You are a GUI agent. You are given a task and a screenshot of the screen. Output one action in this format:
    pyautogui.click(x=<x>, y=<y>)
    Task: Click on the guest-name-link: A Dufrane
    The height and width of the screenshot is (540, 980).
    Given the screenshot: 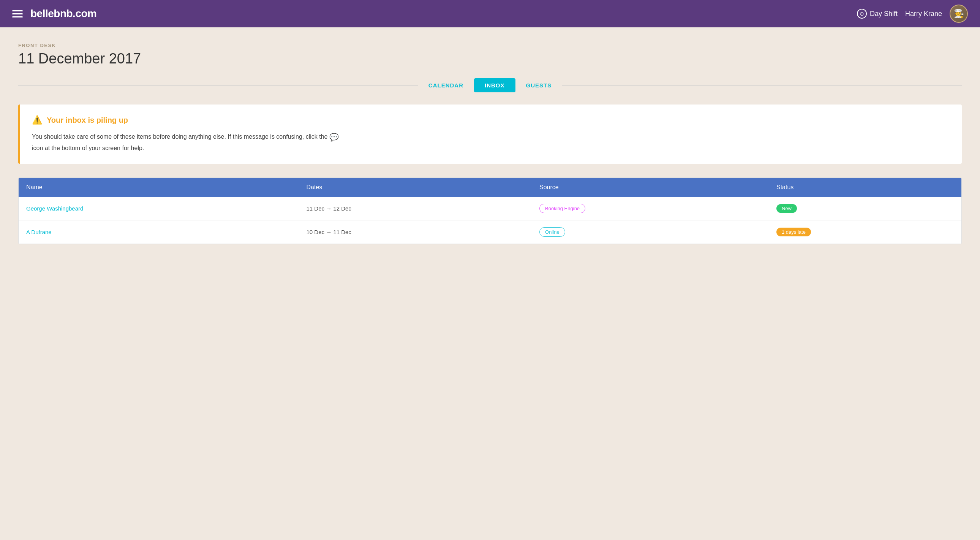 What is the action you would take?
    pyautogui.click(x=39, y=232)
    